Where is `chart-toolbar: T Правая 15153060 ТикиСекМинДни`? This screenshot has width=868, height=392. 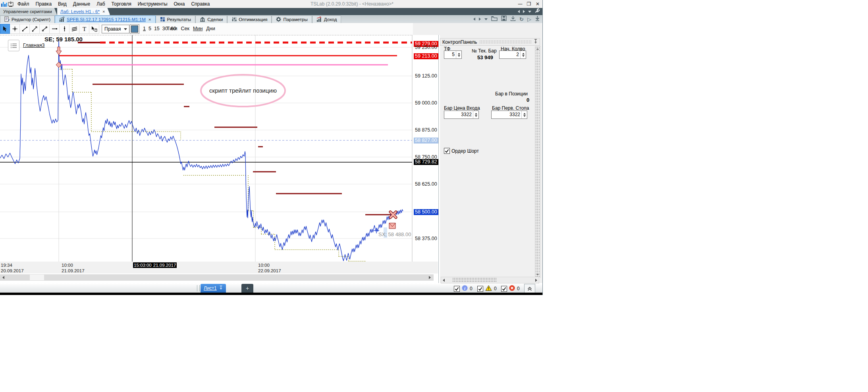 chart-toolbar: T Правая 15153060 ТикиСекМинДни is located at coordinates (206, 29).